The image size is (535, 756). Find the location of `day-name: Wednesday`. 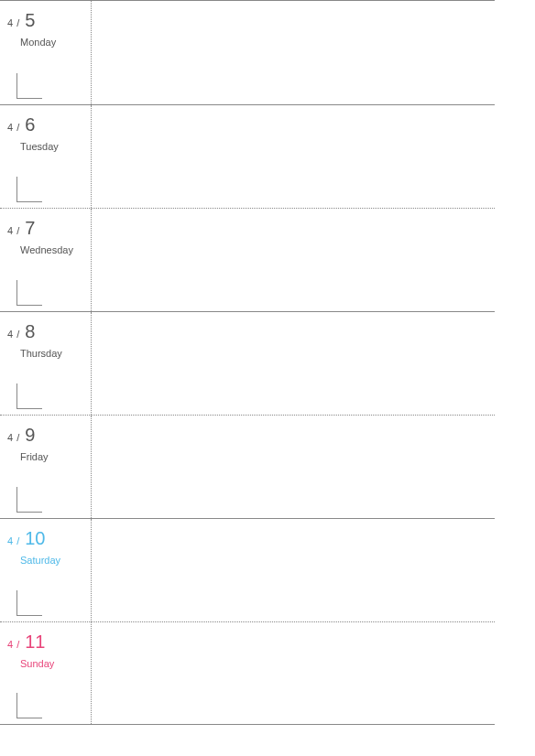

day-name: Wednesday is located at coordinates (51, 250).